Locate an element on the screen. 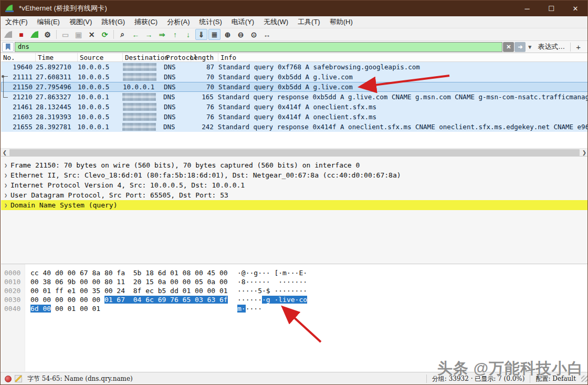 Image resolution: width=588 pixels, height=385 pixels. packet-row-21210: 2121027.86332710.0.0.1DNS165Standard que… is located at coordinates (295, 97).